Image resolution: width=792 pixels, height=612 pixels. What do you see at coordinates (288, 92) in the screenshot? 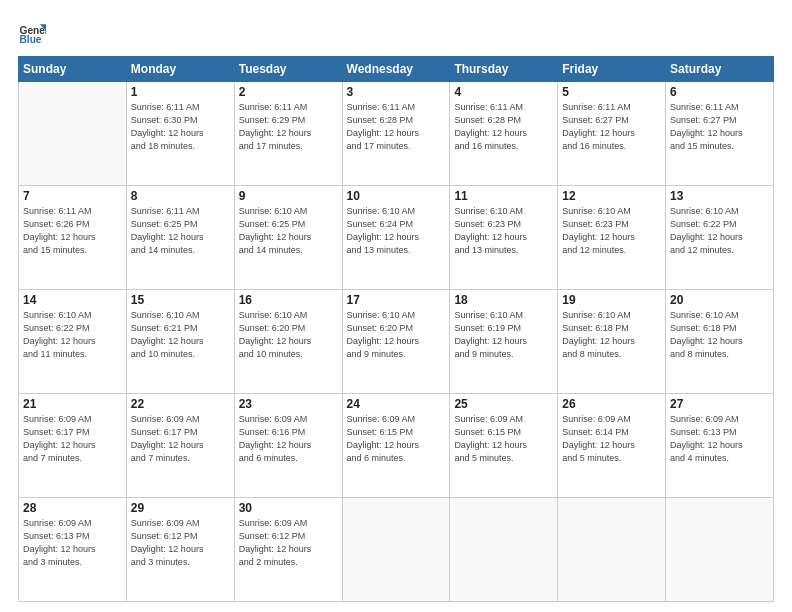
I see `day-number: 2` at bounding box center [288, 92].